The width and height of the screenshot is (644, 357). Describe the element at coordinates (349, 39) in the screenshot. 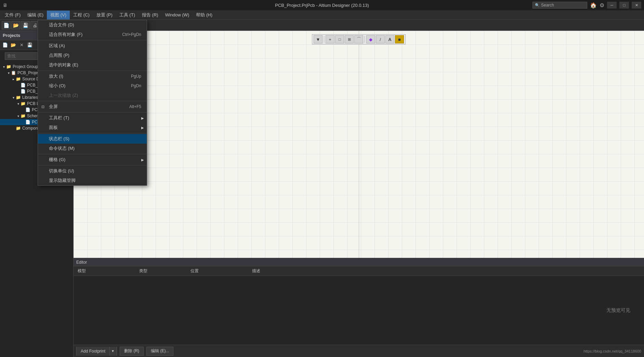

I see `pcb-align-btn: ⊞` at that location.